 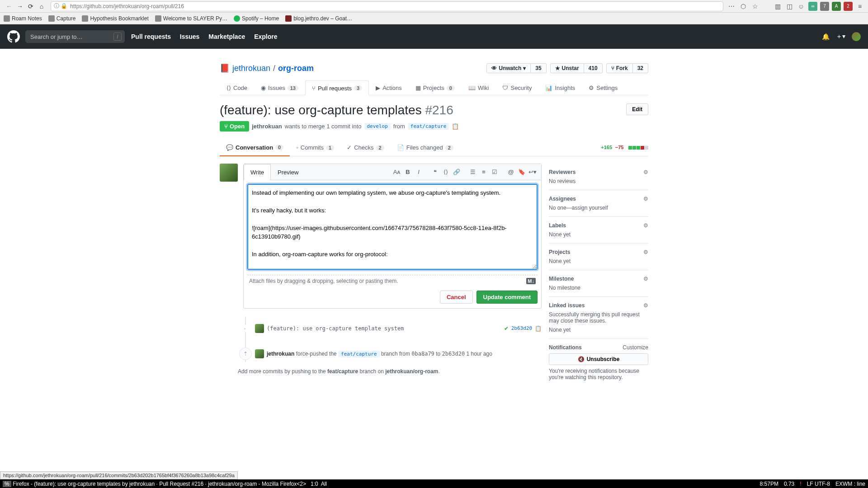 What do you see at coordinates (826, 37) in the screenshot?
I see `notifications-icon: 🔔` at bounding box center [826, 37].